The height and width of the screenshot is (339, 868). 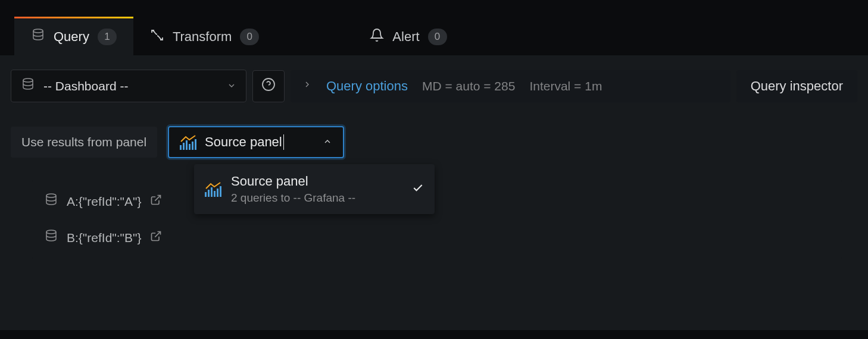 I want to click on dropdown-option-subtitle: 2 queries to -- Grafana --, so click(x=293, y=198).